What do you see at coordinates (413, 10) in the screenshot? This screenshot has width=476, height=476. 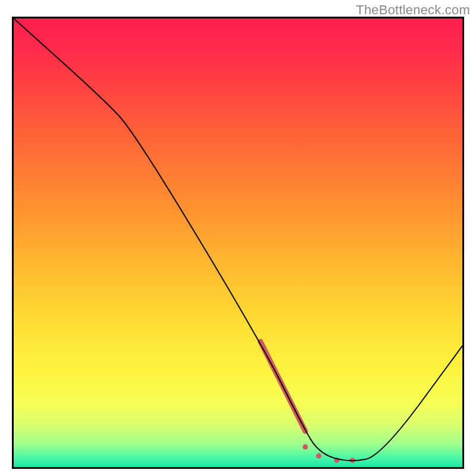 I see `attribution-label: TheBottleneck.com` at bounding box center [413, 10].